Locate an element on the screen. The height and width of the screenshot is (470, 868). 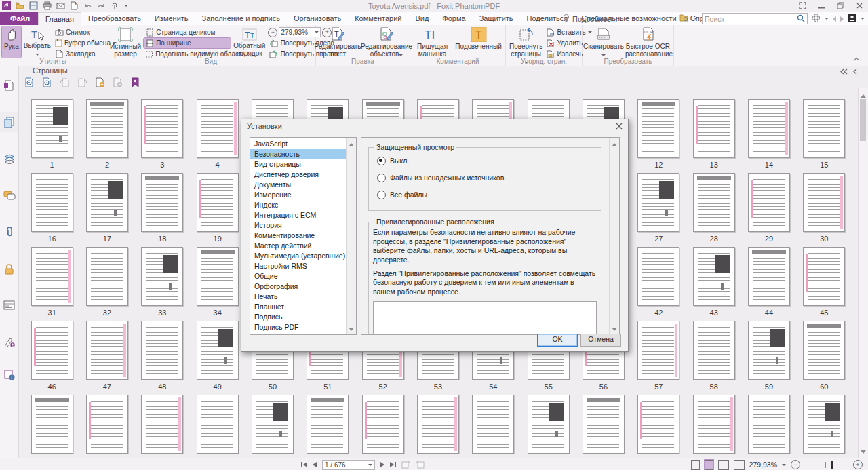
clipboard-button: Буфер обмена is located at coordinates (79, 43).